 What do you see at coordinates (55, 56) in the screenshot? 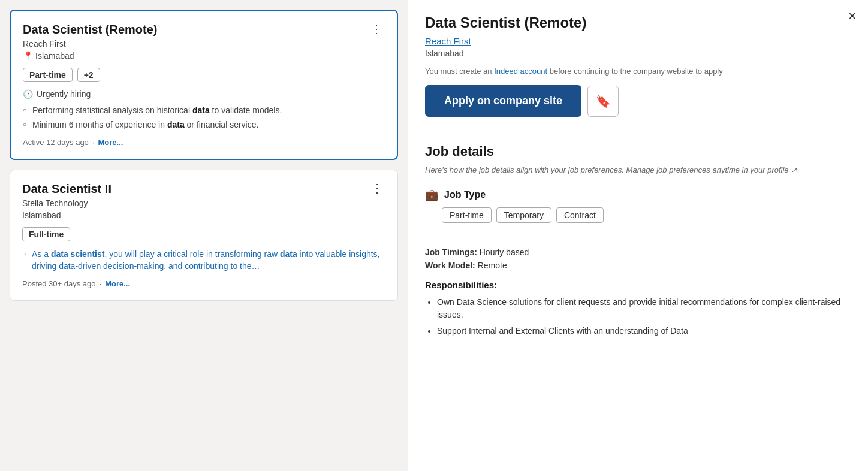
I see `card-1-location: Islamabad` at bounding box center [55, 56].